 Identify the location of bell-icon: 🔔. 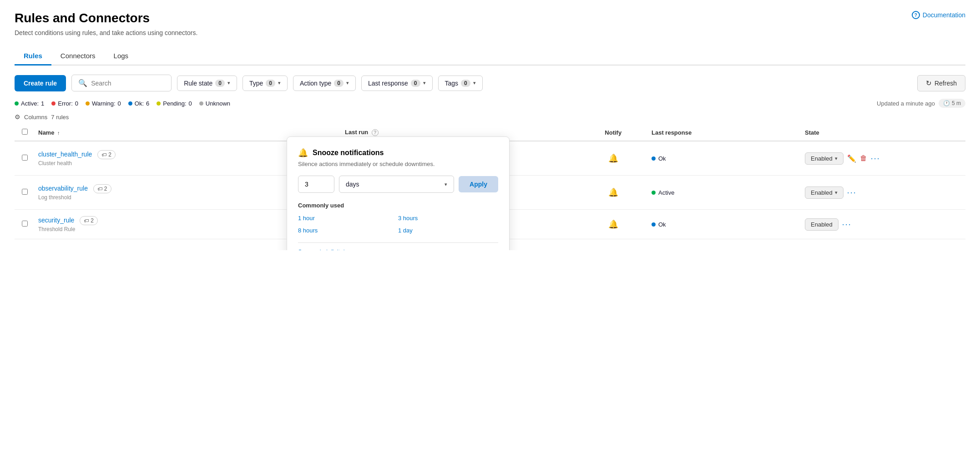
(613, 158).